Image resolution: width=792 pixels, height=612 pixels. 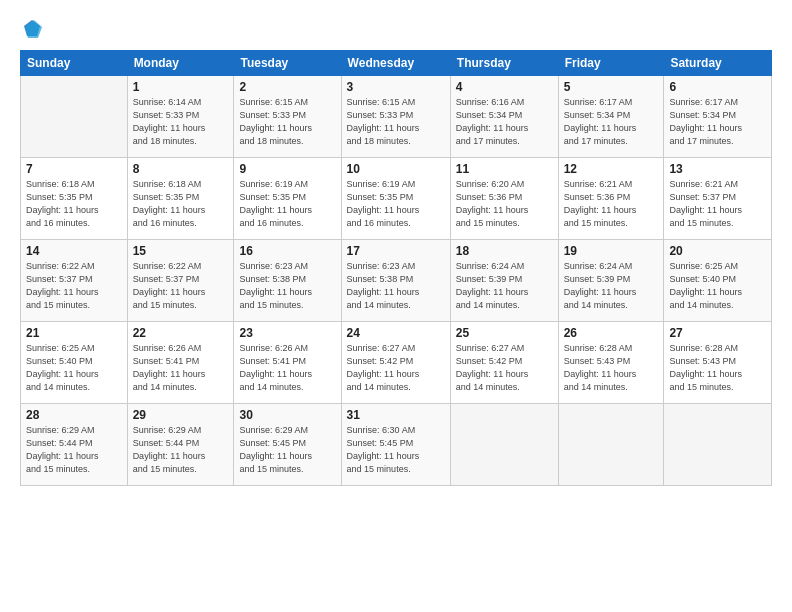 I want to click on calendar-header-row: SundayMondayTuesdayWednesdayThursdayFrid…, so click(x=396, y=64).